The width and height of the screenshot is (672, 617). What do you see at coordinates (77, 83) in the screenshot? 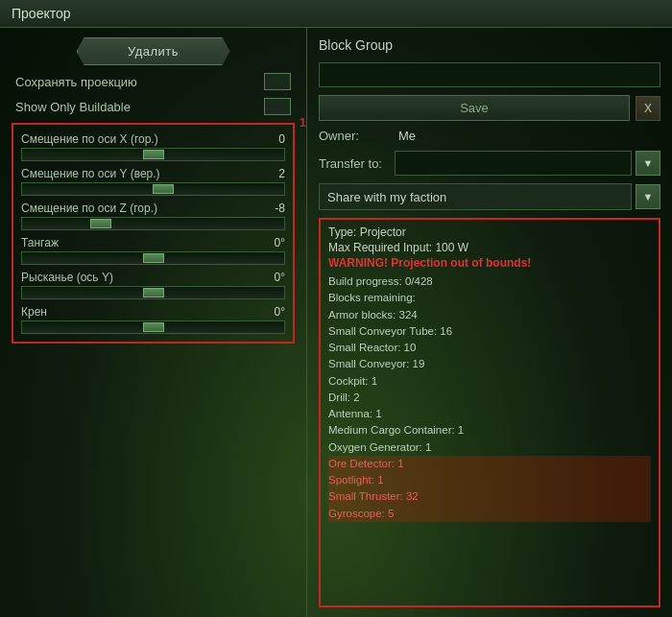
I see `save-projection-label: Сохранять проекцию` at bounding box center [77, 83].